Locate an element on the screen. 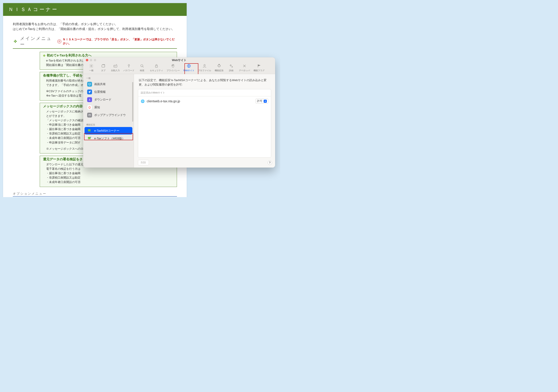  tab-general: 一般 is located at coordinates (91, 68).